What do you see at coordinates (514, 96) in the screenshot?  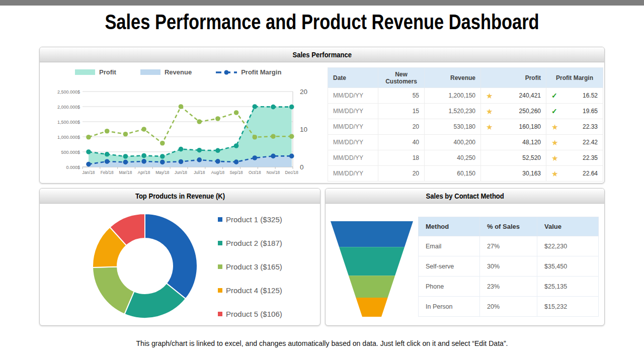 I see `profit-cell: ★240,421` at bounding box center [514, 96].